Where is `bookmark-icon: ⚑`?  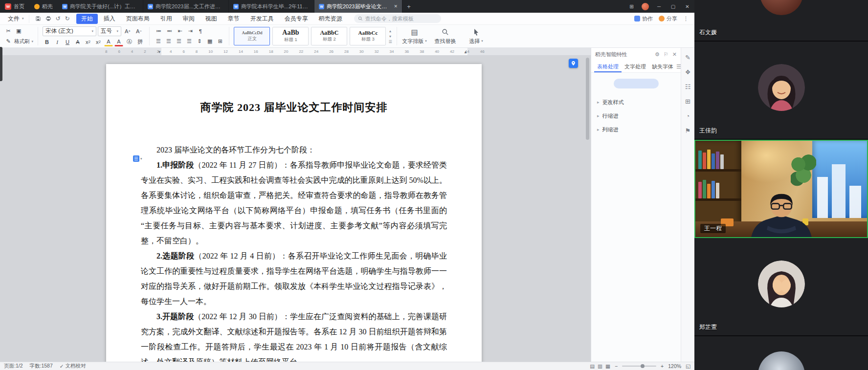 bookmark-icon: ⚑ is located at coordinates (688, 131).